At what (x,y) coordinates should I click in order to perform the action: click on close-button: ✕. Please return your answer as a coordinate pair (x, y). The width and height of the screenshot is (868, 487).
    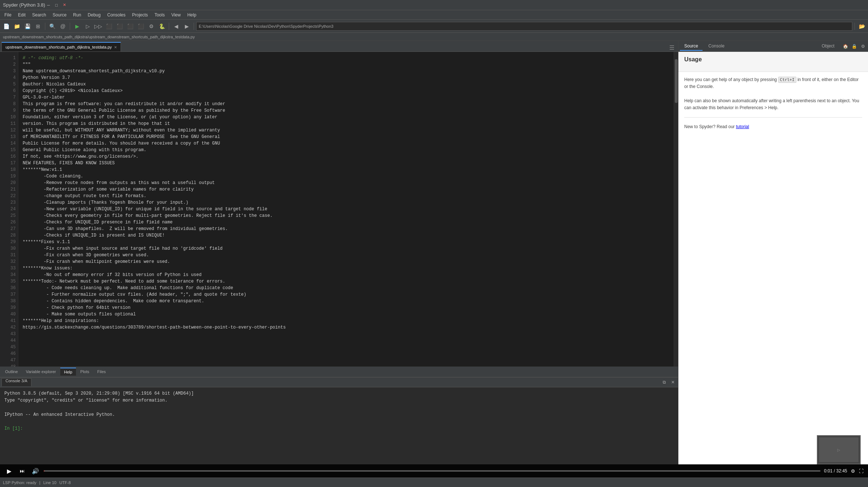
    Looking at the image, I should click on (65, 5).